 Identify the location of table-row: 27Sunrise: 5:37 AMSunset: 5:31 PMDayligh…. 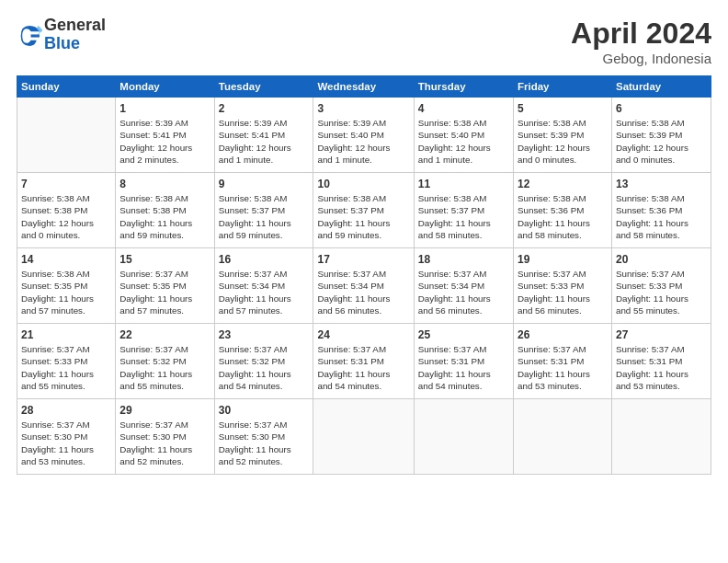
(661, 362).